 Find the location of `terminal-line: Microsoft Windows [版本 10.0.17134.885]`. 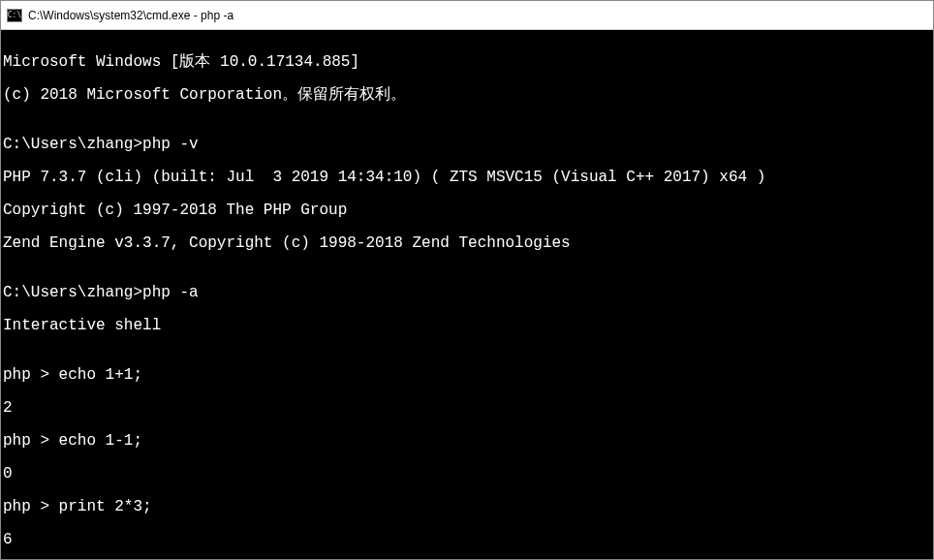

terminal-line: Microsoft Windows [版本 10.0.17134.885] is located at coordinates (467, 62).